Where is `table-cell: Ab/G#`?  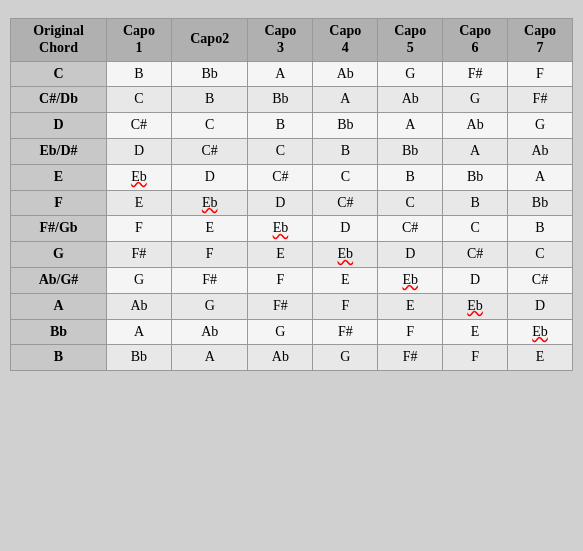 table-cell: Ab/G# is located at coordinates (59, 280).